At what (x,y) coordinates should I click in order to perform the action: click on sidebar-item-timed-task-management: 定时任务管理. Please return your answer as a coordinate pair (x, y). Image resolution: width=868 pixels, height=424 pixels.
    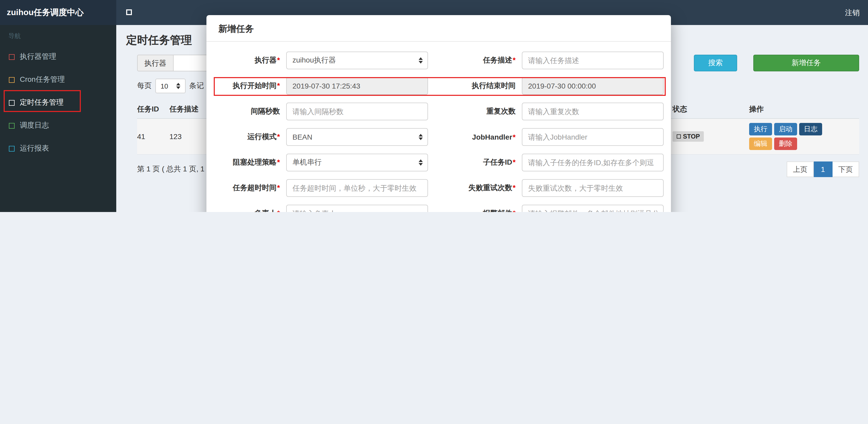
    Looking at the image, I should click on (58, 103).